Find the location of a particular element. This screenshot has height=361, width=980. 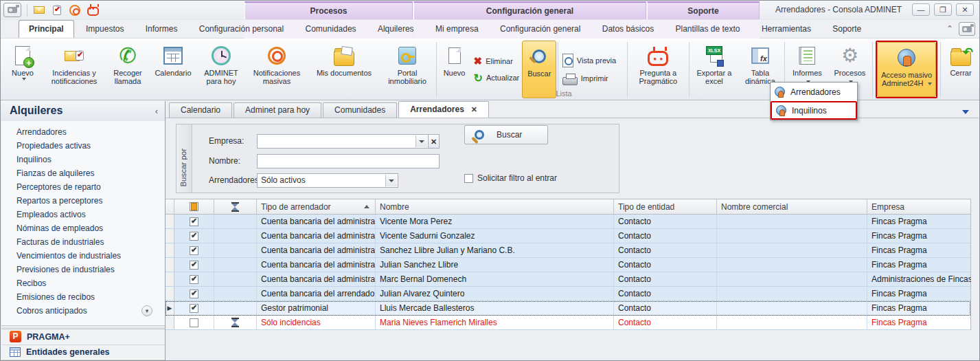

collapse-ribbon-icon: ⌃ is located at coordinates (950, 29).